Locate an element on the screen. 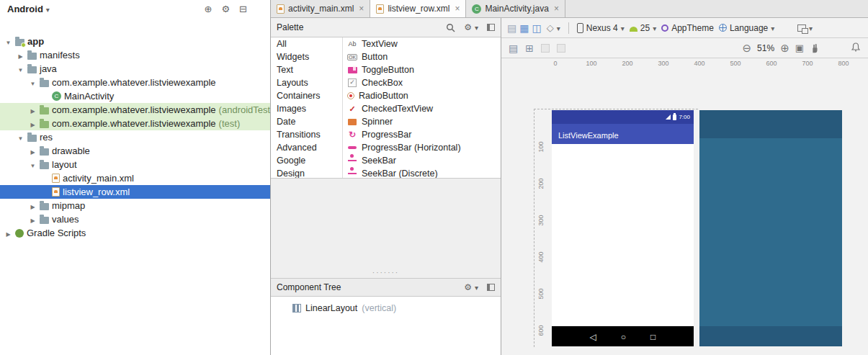 Image resolution: width=868 pixels, height=355 pixels. component-spinner: Spinner is located at coordinates (422, 122).